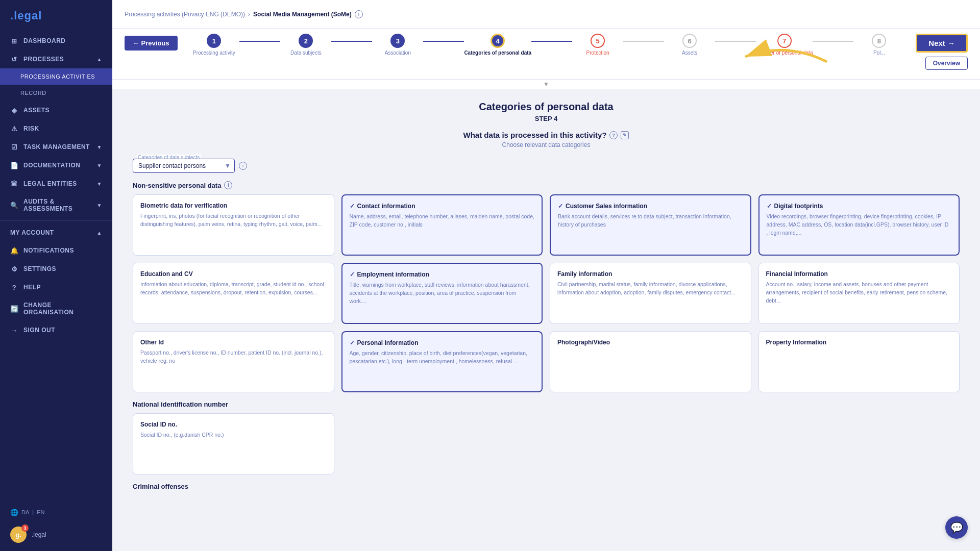  I want to click on sidebar-item-my-account: MY ACCOUNT ▲, so click(56, 233).